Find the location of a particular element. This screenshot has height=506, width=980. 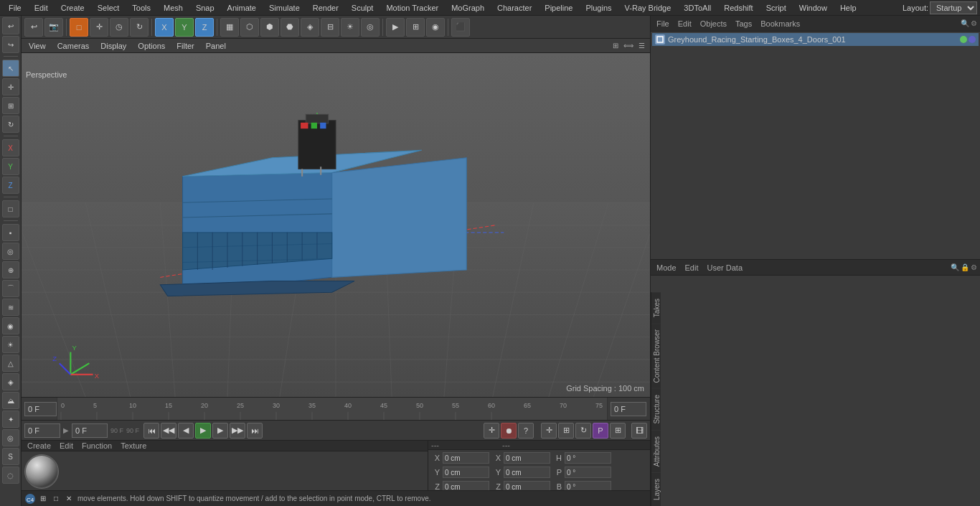

tb-cylinder: ◈ is located at coordinates (310, 27).